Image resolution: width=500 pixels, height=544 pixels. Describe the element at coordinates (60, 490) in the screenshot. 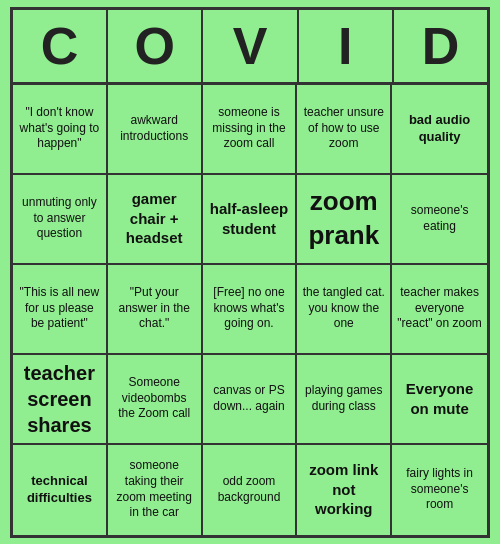

I see `bingo-cell: technical difficulties` at that location.